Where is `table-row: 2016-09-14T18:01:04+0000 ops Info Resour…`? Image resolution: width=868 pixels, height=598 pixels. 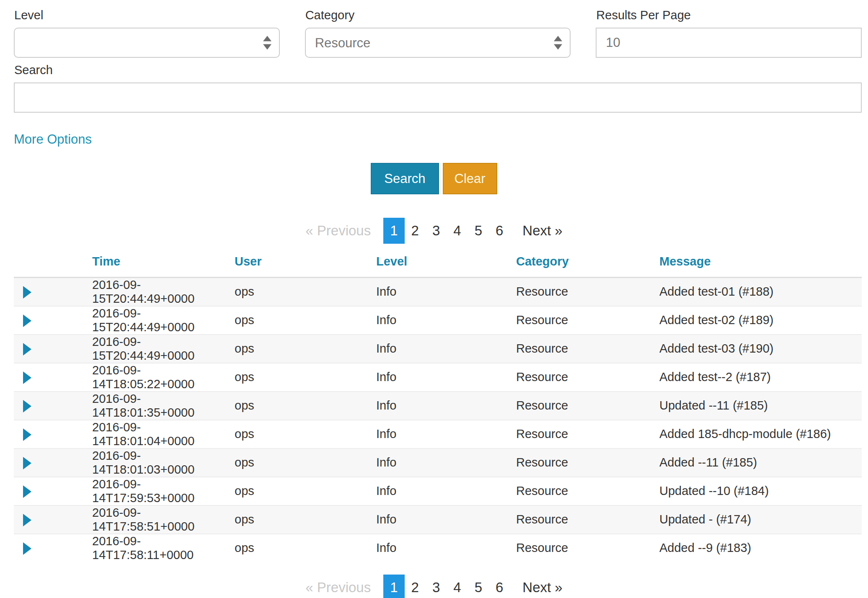 table-row: 2016-09-14T18:01:04+0000 ops Info Resour… is located at coordinates (438, 434).